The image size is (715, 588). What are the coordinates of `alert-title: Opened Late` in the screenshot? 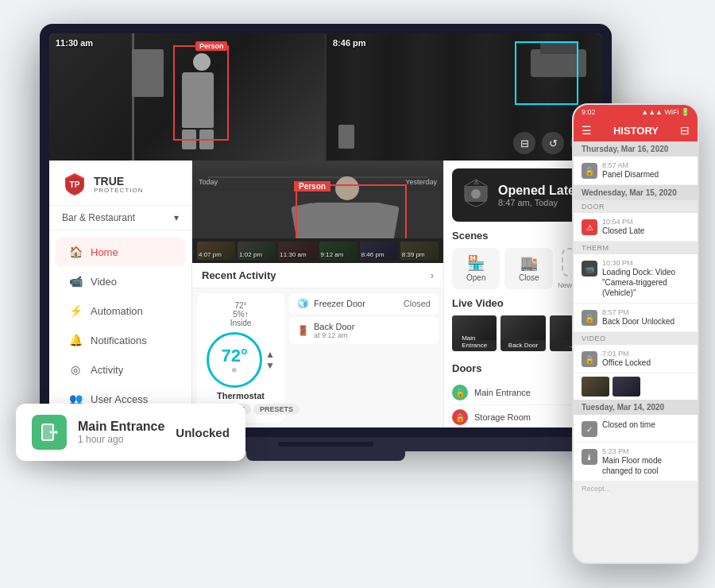 It's located at (537, 191).